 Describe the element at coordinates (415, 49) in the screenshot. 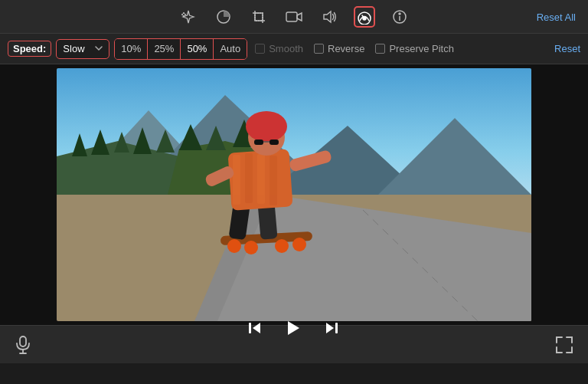

I see `preserve-pitch-option: Preserve Pitch` at that location.